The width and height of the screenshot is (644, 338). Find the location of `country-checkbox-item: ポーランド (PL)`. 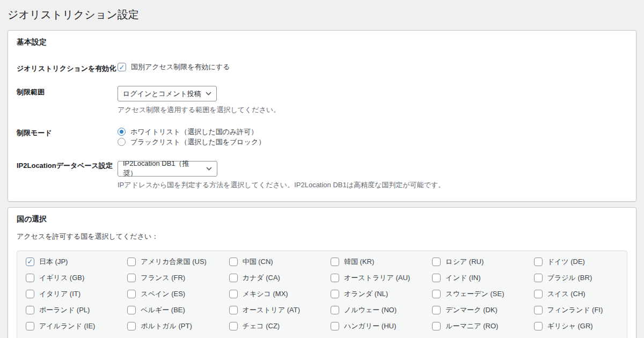

country-checkbox-item: ポーランド (PL) is located at coordinates (68, 310).